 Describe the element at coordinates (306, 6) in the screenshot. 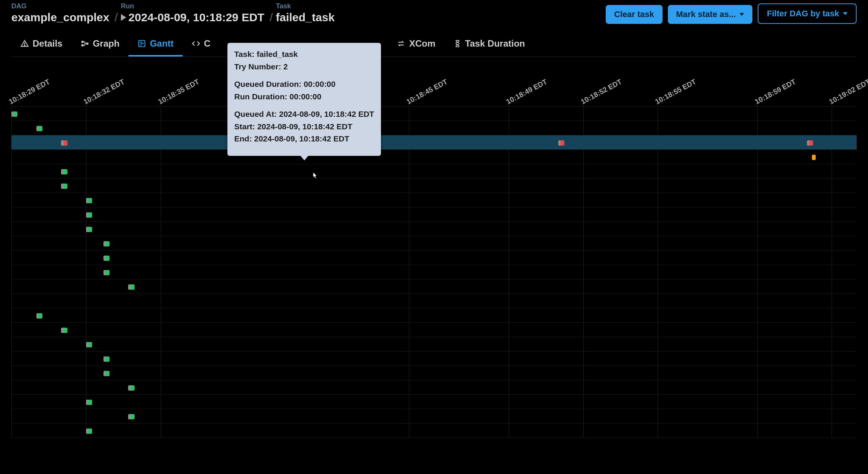

I see `breadcrumb-task-label: Task` at that location.